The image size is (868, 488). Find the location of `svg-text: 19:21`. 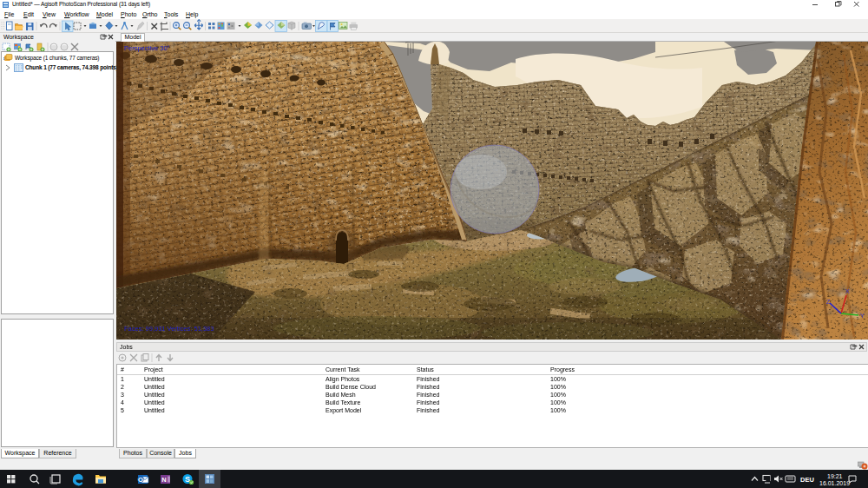

svg-text: 19:21 is located at coordinates (835, 476).